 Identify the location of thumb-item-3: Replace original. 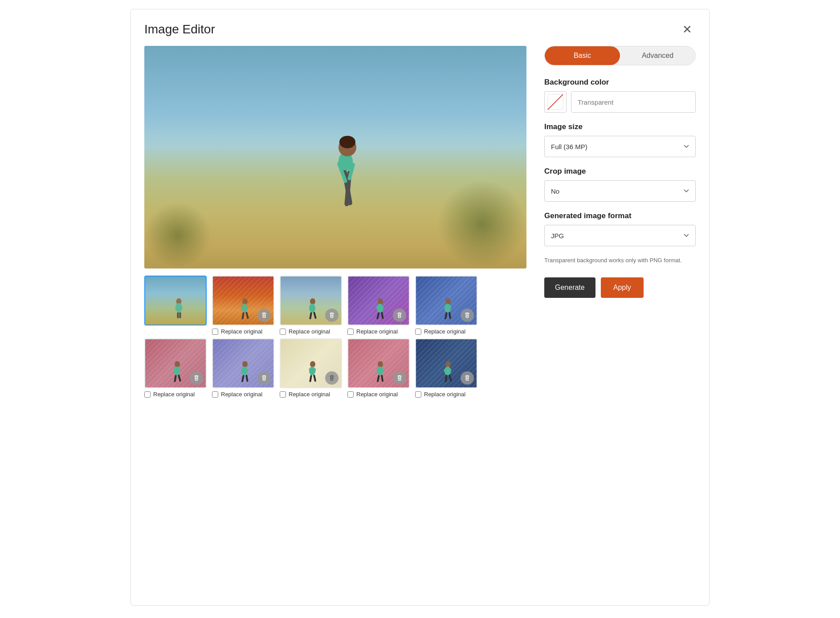
(311, 305).